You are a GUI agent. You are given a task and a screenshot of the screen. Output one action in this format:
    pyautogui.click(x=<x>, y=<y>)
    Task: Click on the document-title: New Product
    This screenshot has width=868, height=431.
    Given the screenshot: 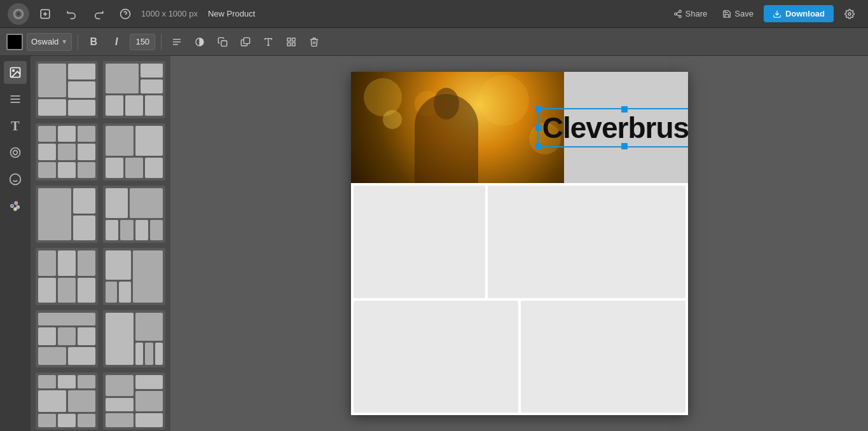 What is the action you would take?
    pyautogui.click(x=231, y=14)
    